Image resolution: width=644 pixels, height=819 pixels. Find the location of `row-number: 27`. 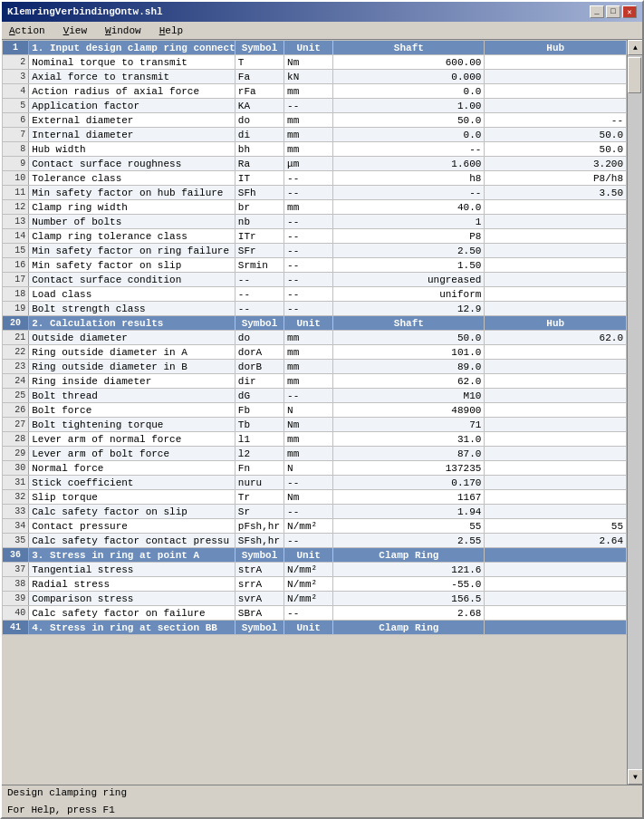

row-number: 27 is located at coordinates (16, 425).